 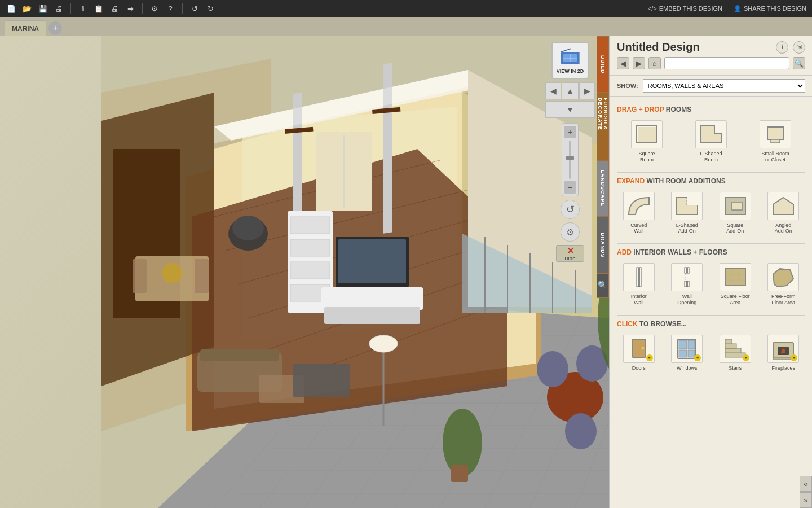 I want to click on view-2d-button: VIEW IN 2D, so click(x=570, y=60).